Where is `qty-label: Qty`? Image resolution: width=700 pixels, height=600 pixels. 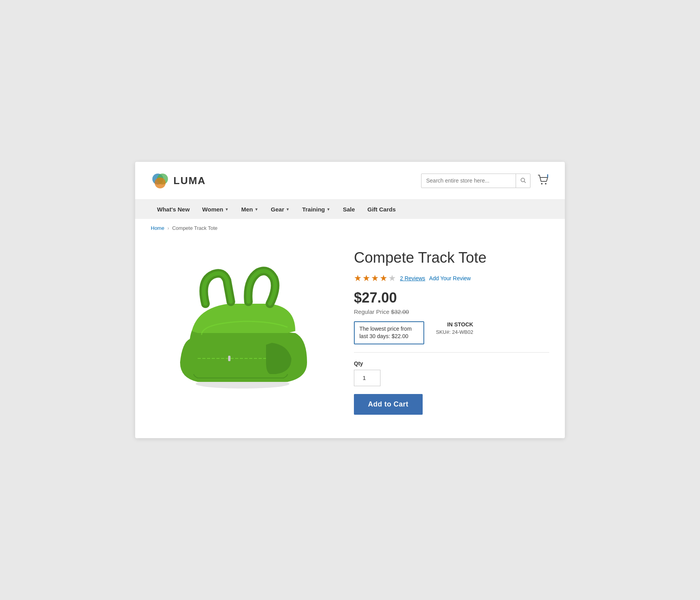 qty-label: Qty is located at coordinates (452, 364).